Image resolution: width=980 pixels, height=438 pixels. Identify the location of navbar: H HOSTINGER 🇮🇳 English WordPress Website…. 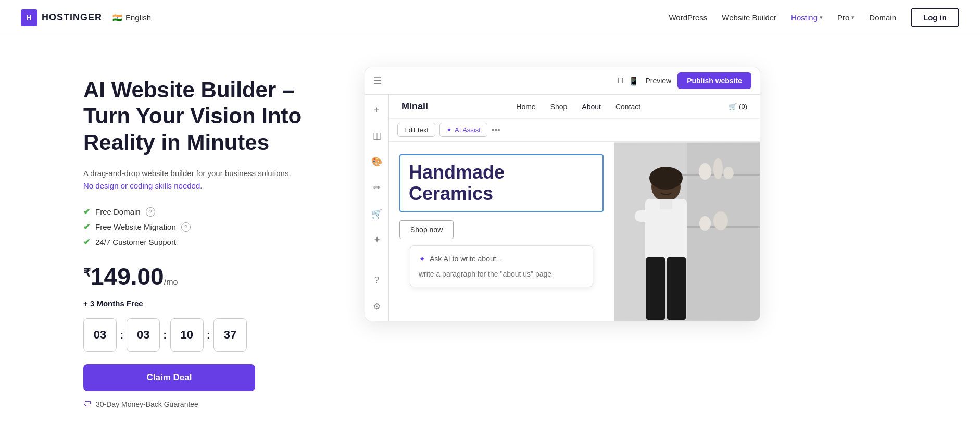
(490, 18).